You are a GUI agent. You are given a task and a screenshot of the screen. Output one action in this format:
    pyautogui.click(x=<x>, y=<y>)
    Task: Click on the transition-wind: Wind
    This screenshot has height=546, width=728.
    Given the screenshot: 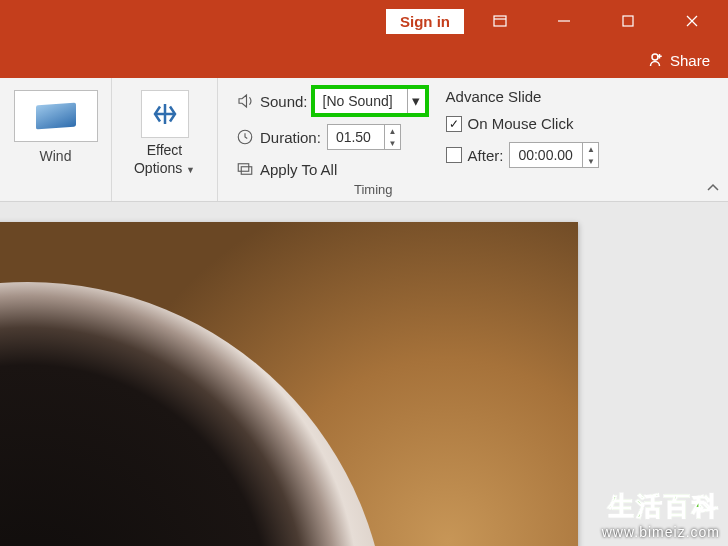 What is the action you would take?
    pyautogui.click(x=56, y=124)
    